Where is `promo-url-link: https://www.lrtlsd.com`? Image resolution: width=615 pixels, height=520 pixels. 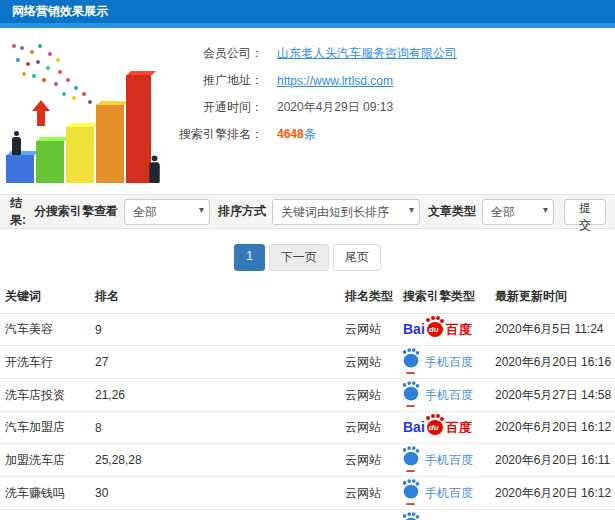
promo-url-link: https://www.lrtlsd.com is located at coordinates (335, 81).